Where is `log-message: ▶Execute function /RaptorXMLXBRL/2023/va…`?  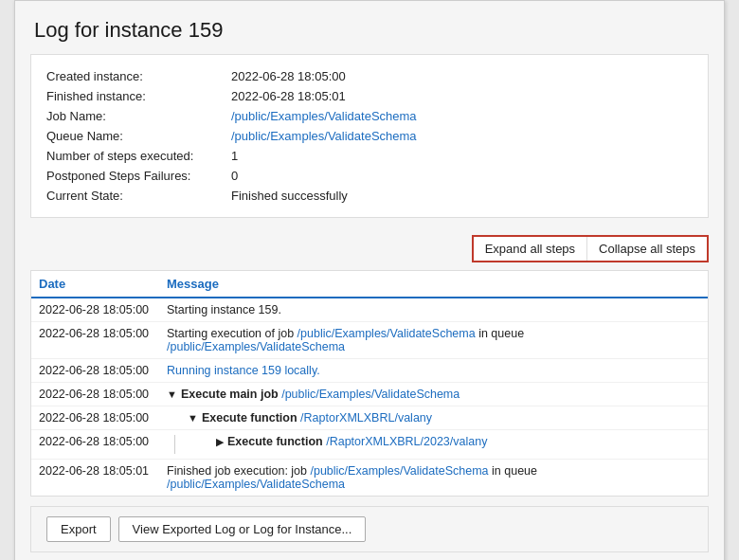
log-message: ▶Execute function /RaptorXMLXBRL/2023/va… is located at coordinates (434, 445).